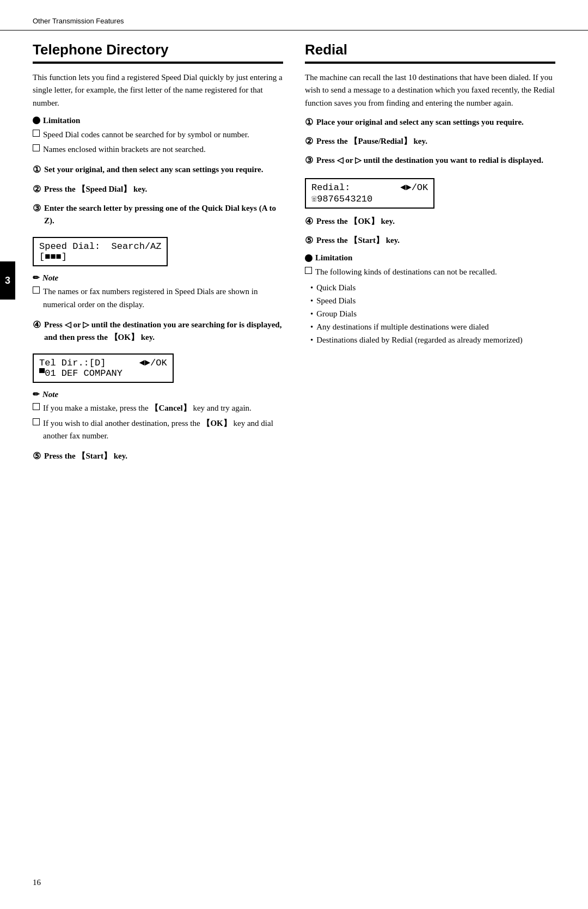  I want to click on right-limitation-bullet-icon, so click(309, 258).